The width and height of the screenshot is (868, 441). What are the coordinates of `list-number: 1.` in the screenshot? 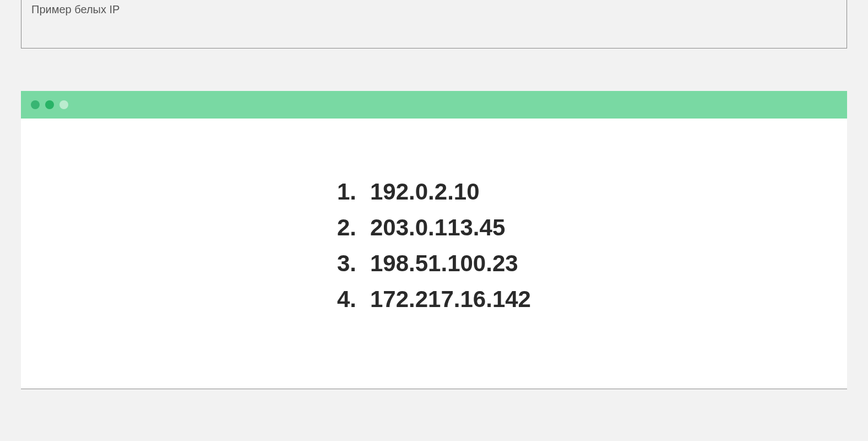 It's located at (354, 192).